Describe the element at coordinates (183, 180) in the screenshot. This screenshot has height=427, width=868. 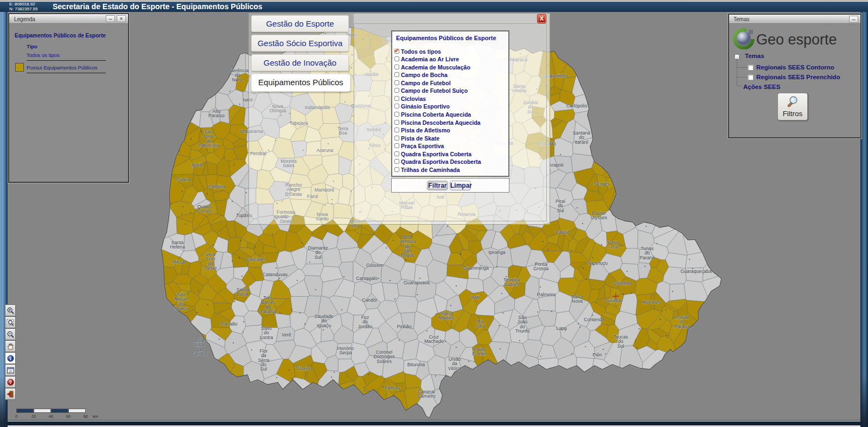
I see `svg-text: Guaíra` at that location.